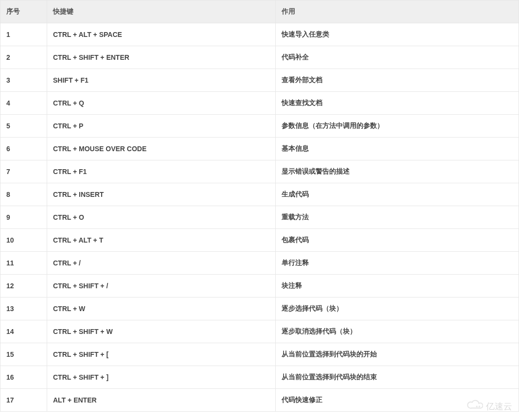 This screenshot has width=519, height=420. What do you see at coordinates (24, 286) in the screenshot?
I see `cell-index: 12` at bounding box center [24, 286].